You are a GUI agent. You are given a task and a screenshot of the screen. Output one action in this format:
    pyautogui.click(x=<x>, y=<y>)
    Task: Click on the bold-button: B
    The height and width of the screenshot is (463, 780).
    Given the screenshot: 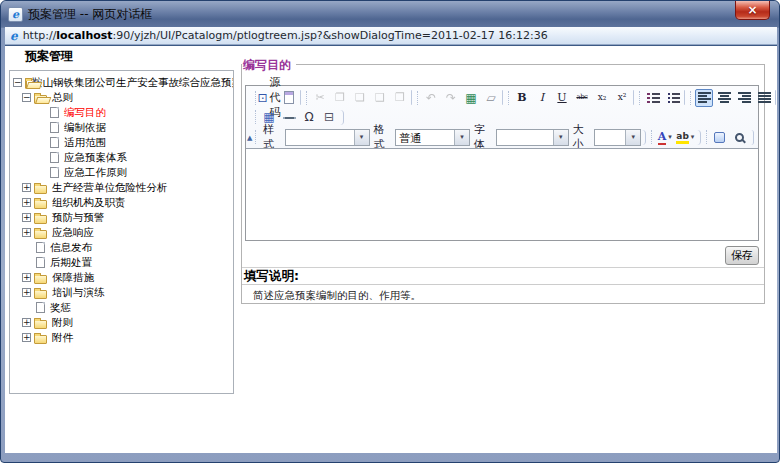 What is the action you would take?
    pyautogui.click(x=522, y=98)
    